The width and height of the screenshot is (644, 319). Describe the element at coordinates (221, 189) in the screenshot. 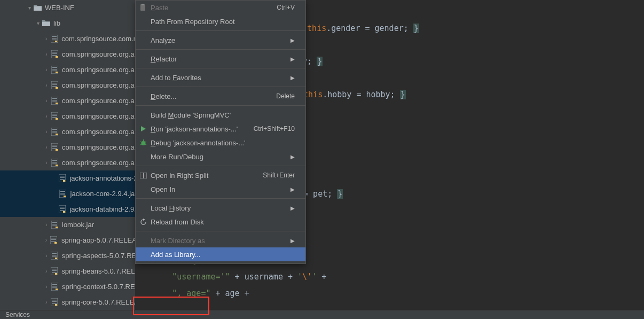

I see `menu-item: Open In▶` at that location.